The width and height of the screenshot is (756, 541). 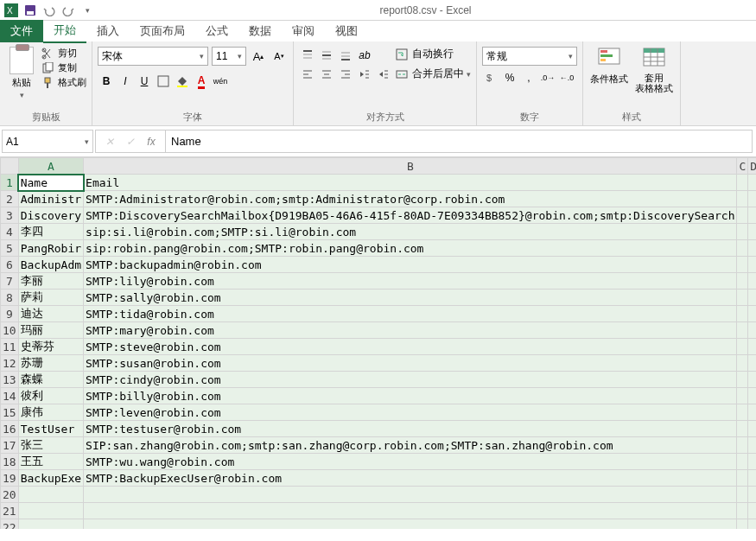 What do you see at coordinates (50, 512) in the screenshot?
I see `cell-A21` at bounding box center [50, 512].